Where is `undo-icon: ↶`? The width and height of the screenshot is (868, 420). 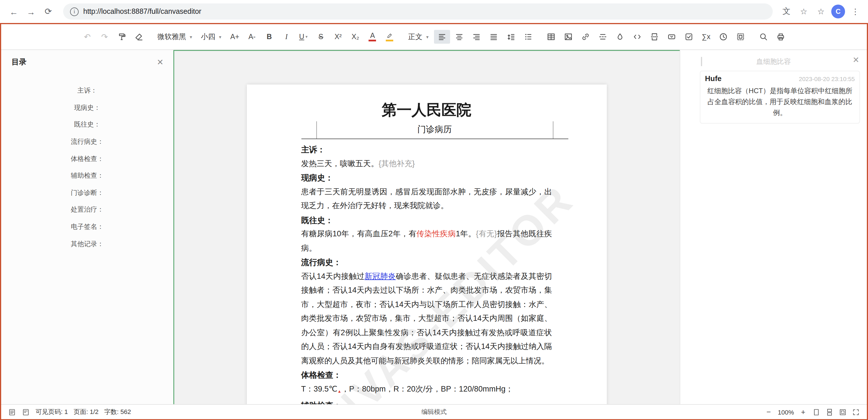
undo-icon: ↶ is located at coordinates (87, 37).